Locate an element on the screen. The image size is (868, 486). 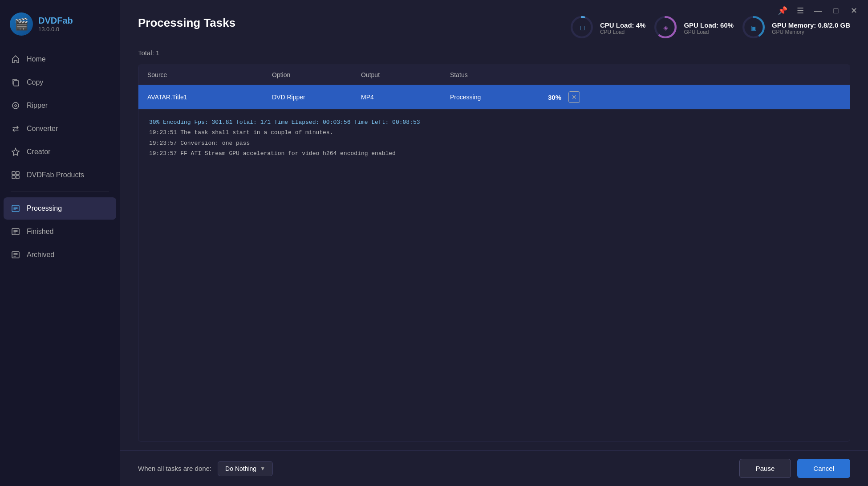
sidebar-item-creator: Creator is located at coordinates (60, 152).